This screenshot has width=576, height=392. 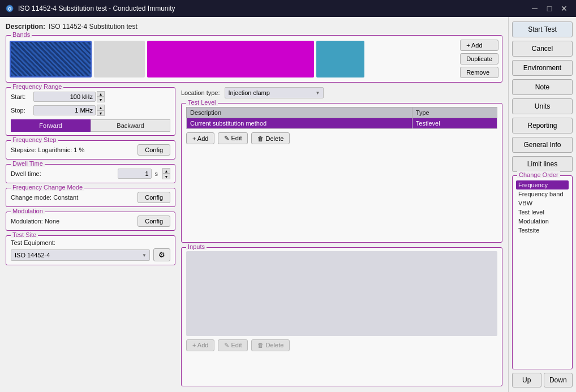 I want to click on freq-start-input, so click(x=65, y=97).